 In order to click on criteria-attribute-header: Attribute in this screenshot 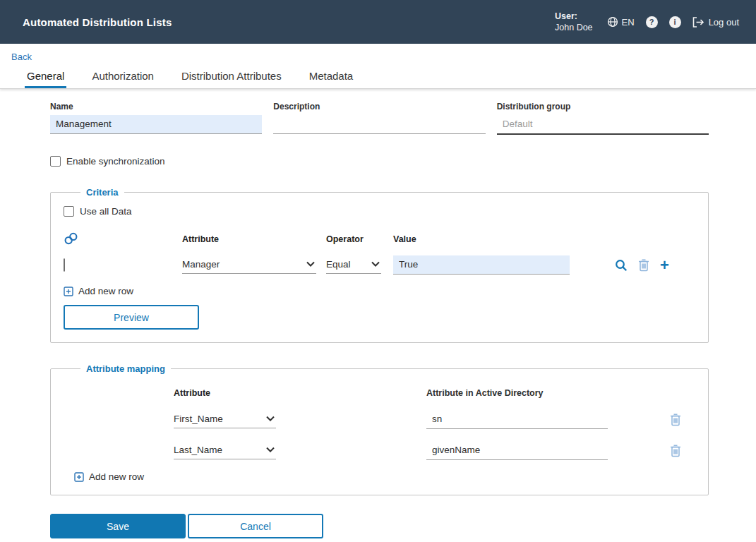, I will do `click(249, 239)`.